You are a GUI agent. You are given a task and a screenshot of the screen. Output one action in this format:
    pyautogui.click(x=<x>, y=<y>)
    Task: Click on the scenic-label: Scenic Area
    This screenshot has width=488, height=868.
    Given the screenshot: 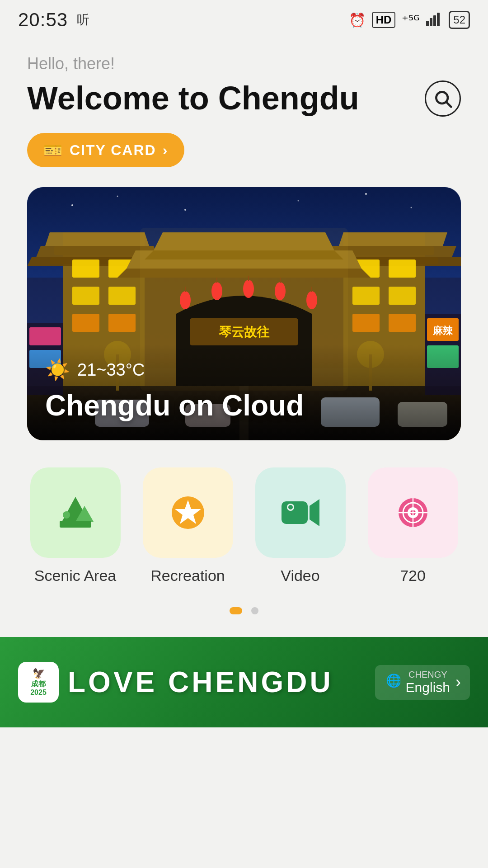 What is the action you would take?
    pyautogui.click(x=75, y=576)
    